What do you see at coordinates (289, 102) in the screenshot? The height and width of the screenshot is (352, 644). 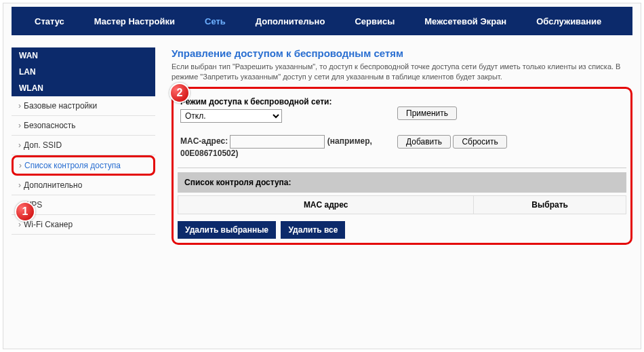 I see `mode-label: Режим доступа к беспроводной сети:` at bounding box center [289, 102].